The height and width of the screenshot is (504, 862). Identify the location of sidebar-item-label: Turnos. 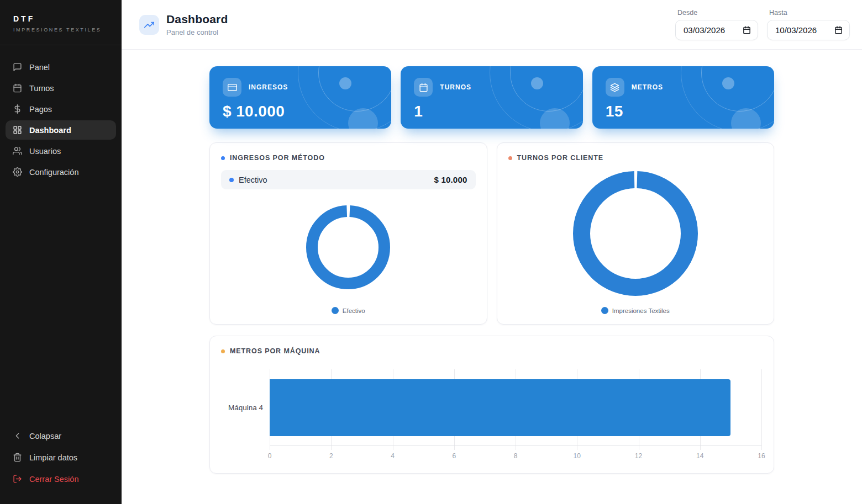
(42, 88).